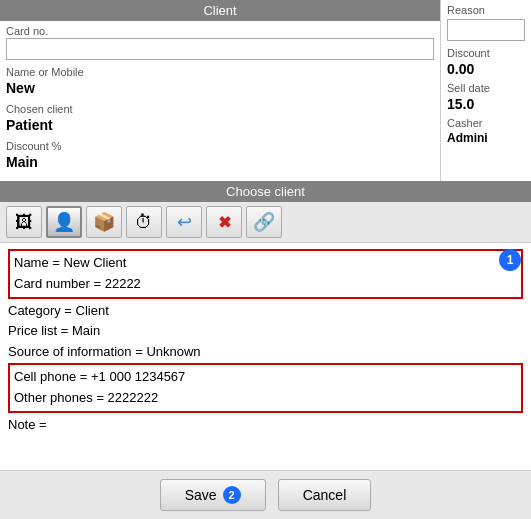 The image size is (531, 519). Describe the element at coordinates (266, 378) in the screenshot. I see `info-cell-line: Cell phone = +1 000 1234567` at that location.